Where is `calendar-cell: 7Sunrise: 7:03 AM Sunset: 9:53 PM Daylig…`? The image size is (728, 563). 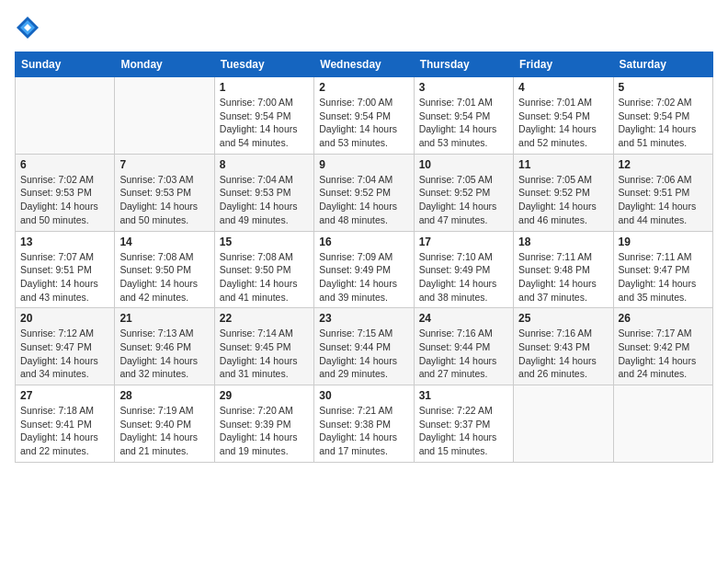
calendar-cell: 7Sunrise: 7:03 AM Sunset: 9:53 PM Daylig… is located at coordinates (165, 192).